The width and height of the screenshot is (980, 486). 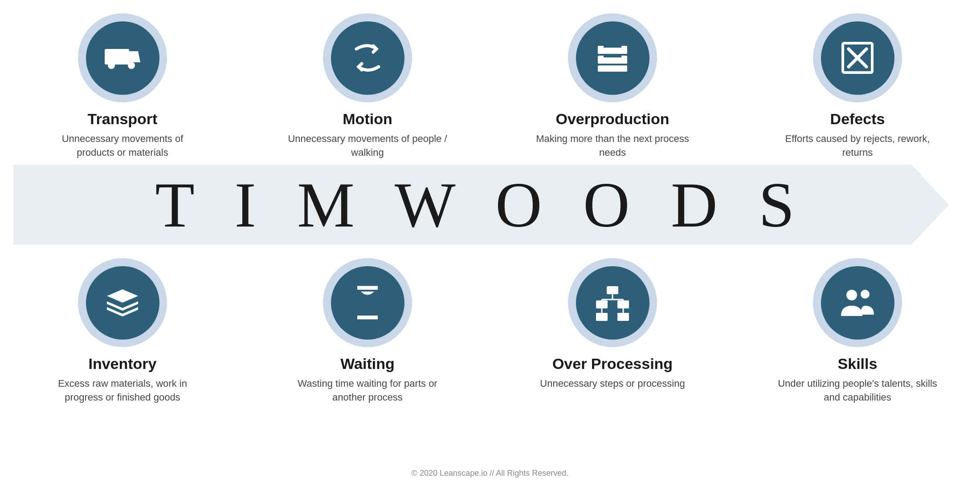 I want to click on overproduction-desc: Making more than the next process needs, so click(x=612, y=146).